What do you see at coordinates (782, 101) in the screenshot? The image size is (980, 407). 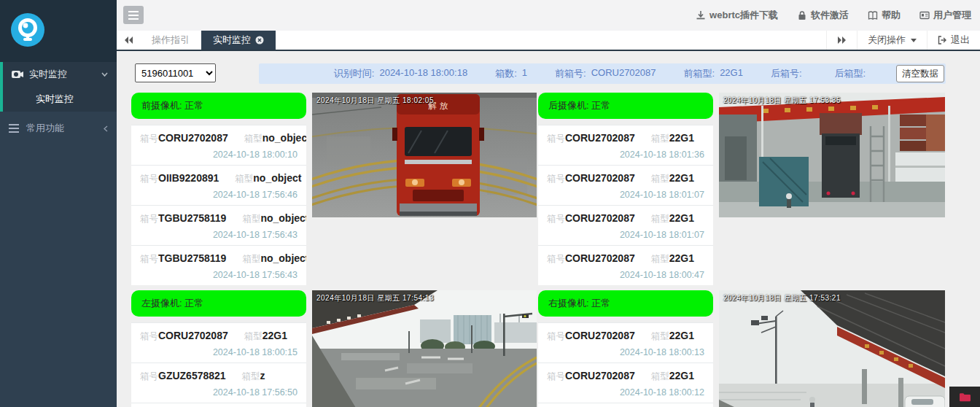 I see `video-timestamp-overlay: 2024年10月18日 星期五 17:53:35` at bounding box center [782, 101].